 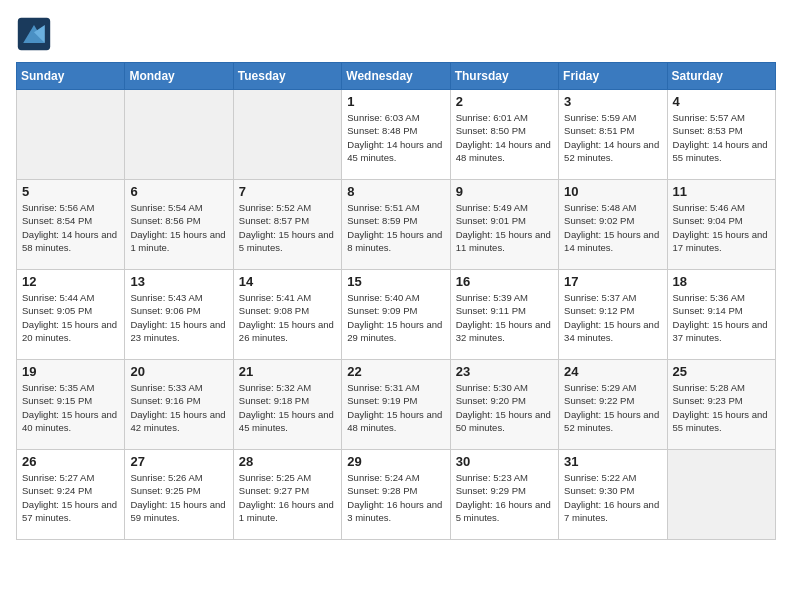 What do you see at coordinates (721, 76) in the screenshot?
I see `header-day: Saturday` at bounding box center [721, 76].